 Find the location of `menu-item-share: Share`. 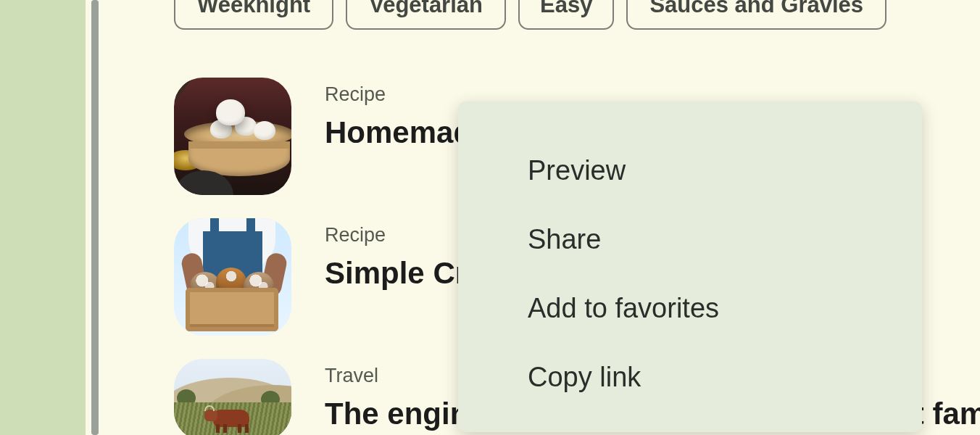

menu-item-share: Share is located at coordinates (690, 239).